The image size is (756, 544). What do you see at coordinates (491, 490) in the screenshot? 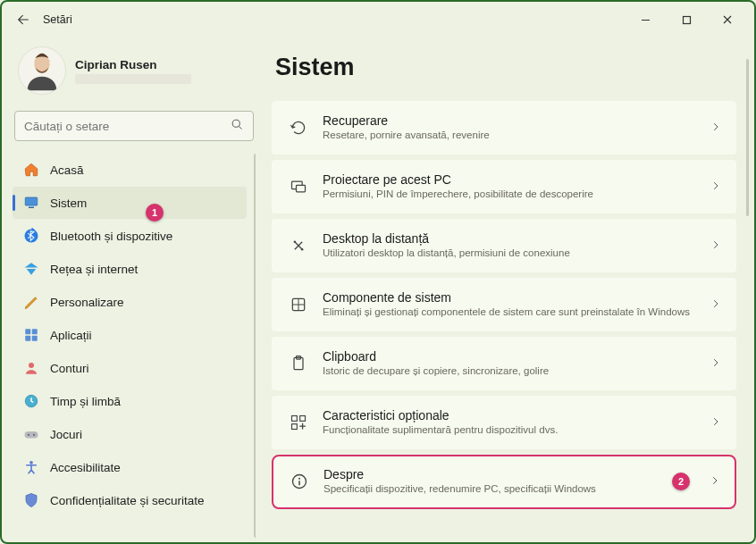
I see `card-desc: Specificații dispozitive, redenumire PC,…` at bounding box center [491, 490].